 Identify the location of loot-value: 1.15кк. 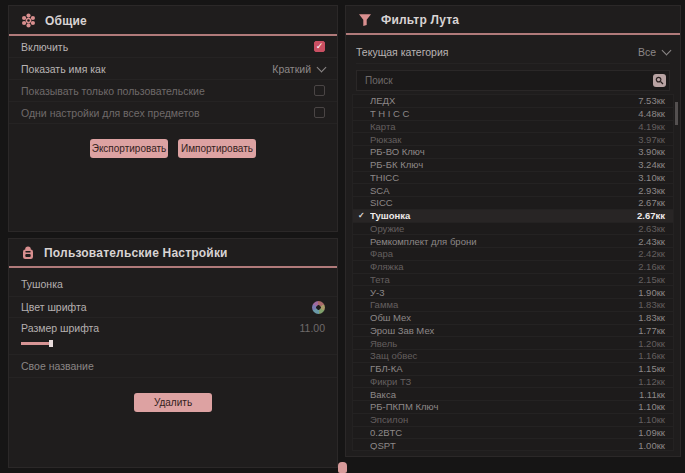
(652, 368).